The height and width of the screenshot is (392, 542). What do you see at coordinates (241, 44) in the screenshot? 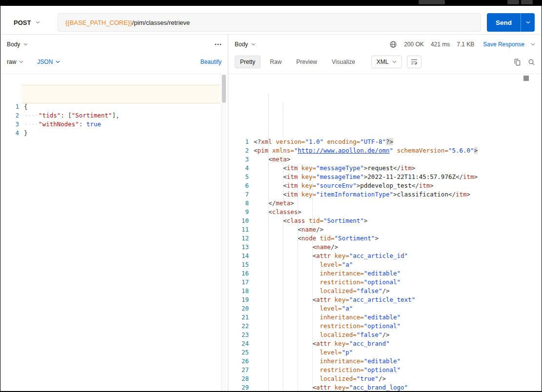
I see `response-body-label: Body` at bounding box center [241, 44].